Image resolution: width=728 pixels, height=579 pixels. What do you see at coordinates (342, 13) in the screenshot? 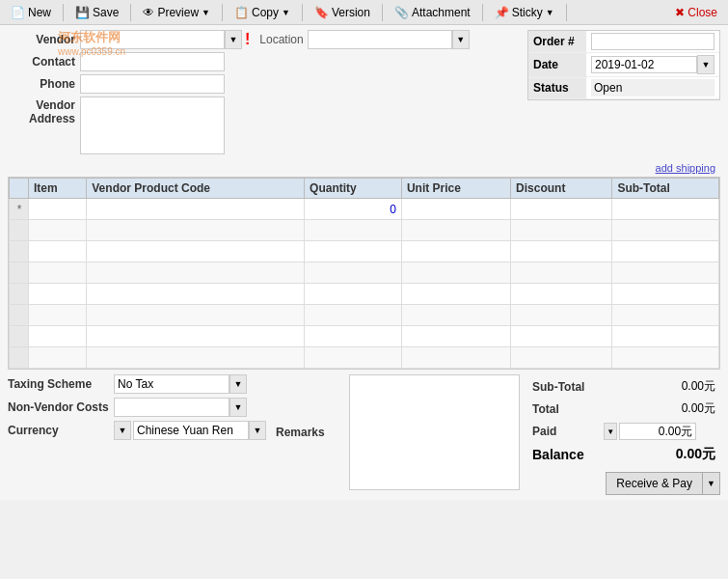
I see `version-button: 🔖 Version` at bounding box center [342, 13].